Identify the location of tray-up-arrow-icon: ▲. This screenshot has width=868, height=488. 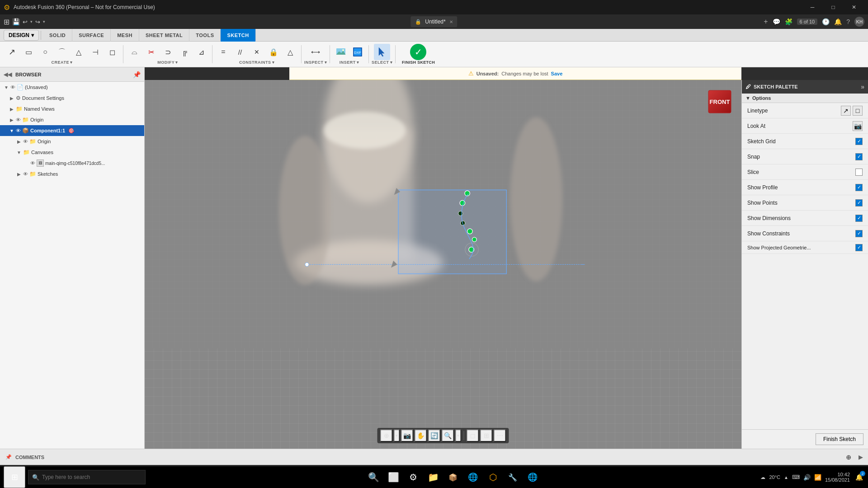
(786, 477).